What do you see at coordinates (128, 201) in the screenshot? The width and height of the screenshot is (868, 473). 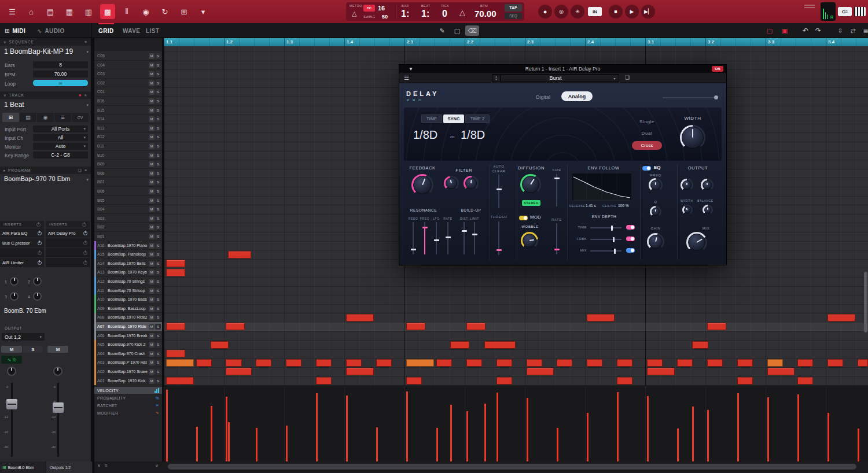 I see `track-row: B05MS` at bounding box center [128, 201].